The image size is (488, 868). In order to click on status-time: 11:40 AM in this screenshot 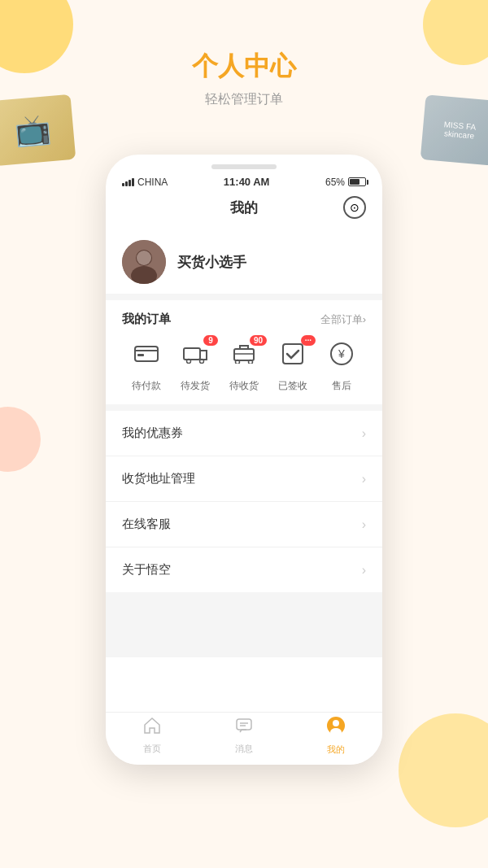, I will do `click(247, 182)`.